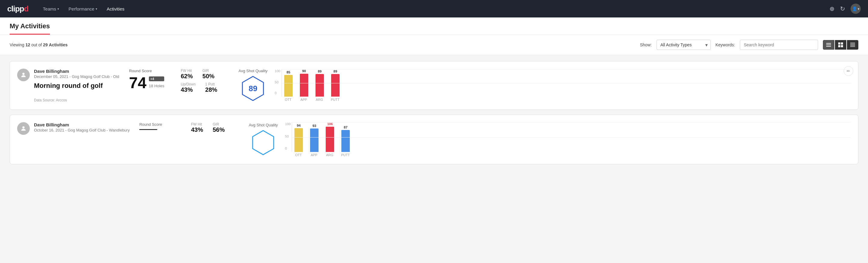  Describe the element at coordinates (205, 88) in the screenshot. I see `stat-row-2: Up/Down 43% 1 Putt 28%` at that location.